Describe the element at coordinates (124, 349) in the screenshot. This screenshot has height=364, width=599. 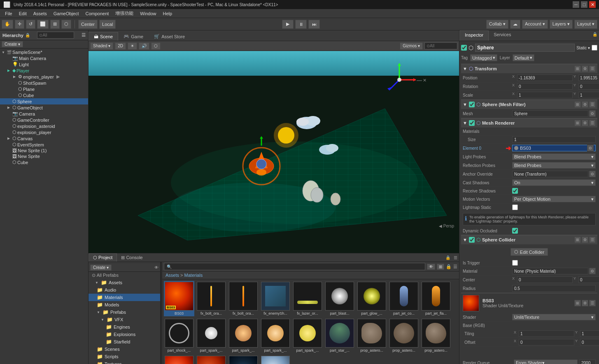
I see `project-item-scenes: 📁 Scenes` at that location.